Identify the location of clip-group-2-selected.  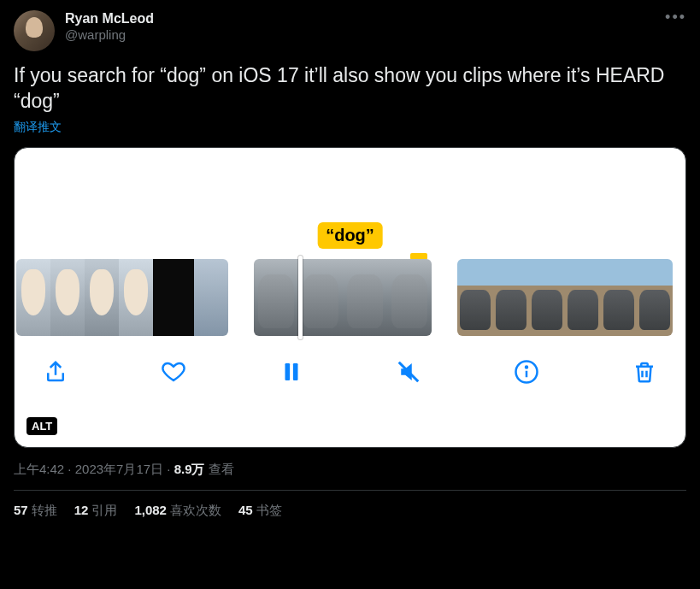
(343, 297).